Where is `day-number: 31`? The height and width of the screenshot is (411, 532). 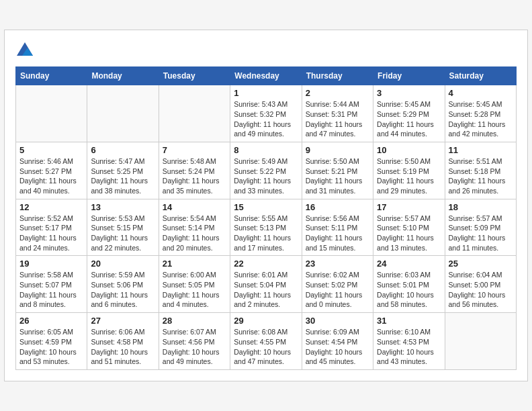 day-number: 31 is located at coordinates (408, 321).